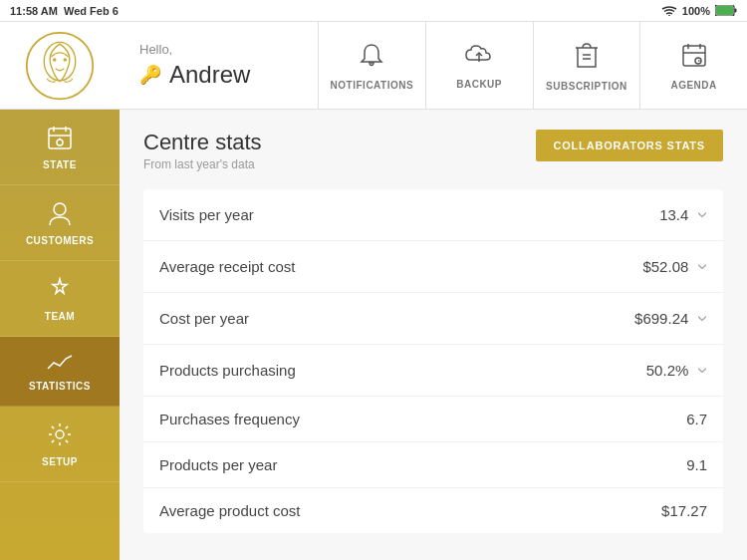 Image resolution: width=747 pixels, height=560 pixels. I want to click on statistics-icon, so click(60, 364).